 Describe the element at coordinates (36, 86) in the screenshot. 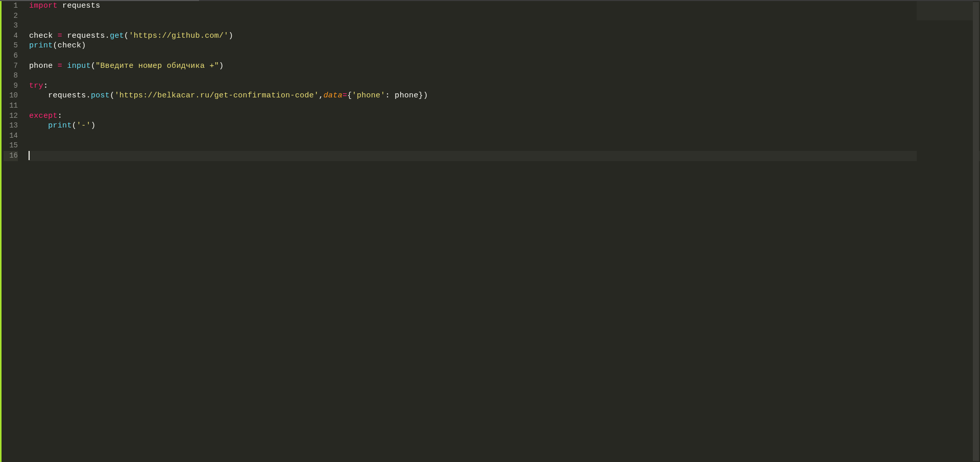

I see `code-token: try` at that location.